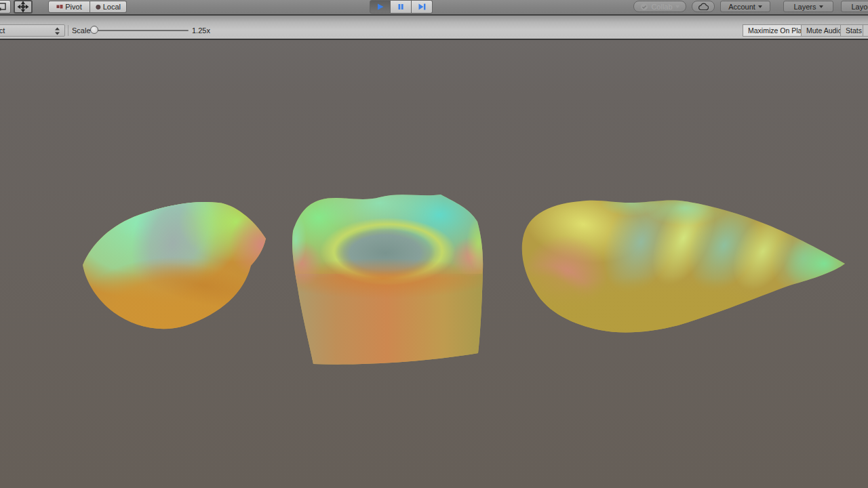 Image resolution: width=868 pixels, height=488 pixels. Describe the element at coordinates (87, 7) in the screenshot. I see `handle-settings-group: Pivot Local` at that location.